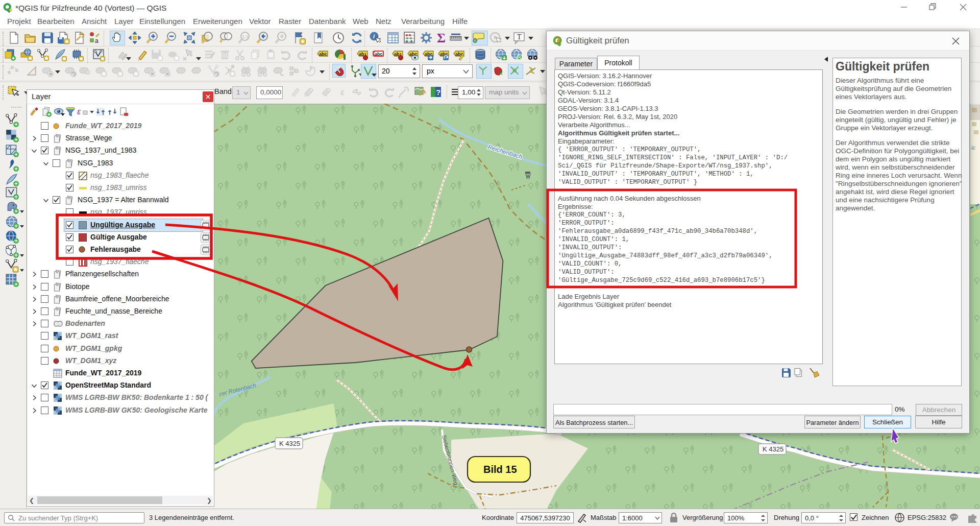 The image size is (980, 526). What do you see at coordinates (323, 54) in the screenshot?
I see `svg-text: abc` at bounding box center [323, 54].